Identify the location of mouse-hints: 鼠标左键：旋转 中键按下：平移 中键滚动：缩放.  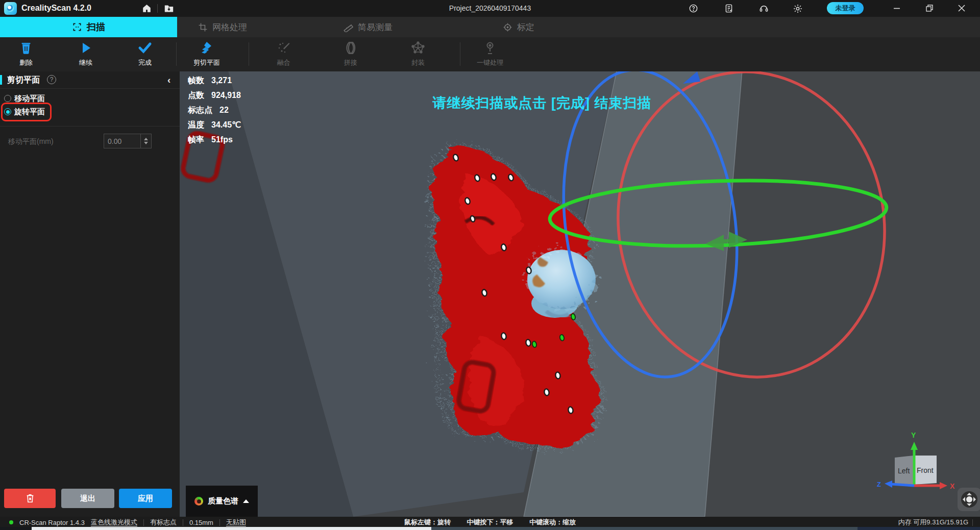
(490, 522).